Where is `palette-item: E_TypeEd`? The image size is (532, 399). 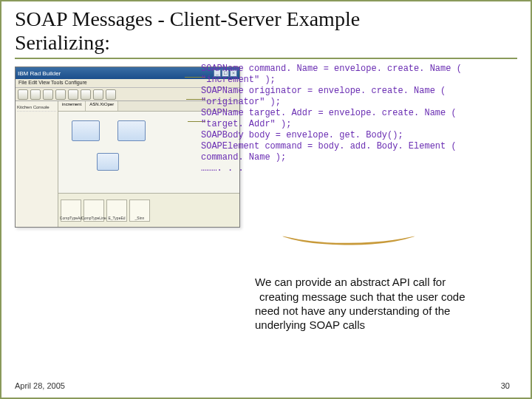
palette-item: E_TypeEd is located at coordinates (117, 211).